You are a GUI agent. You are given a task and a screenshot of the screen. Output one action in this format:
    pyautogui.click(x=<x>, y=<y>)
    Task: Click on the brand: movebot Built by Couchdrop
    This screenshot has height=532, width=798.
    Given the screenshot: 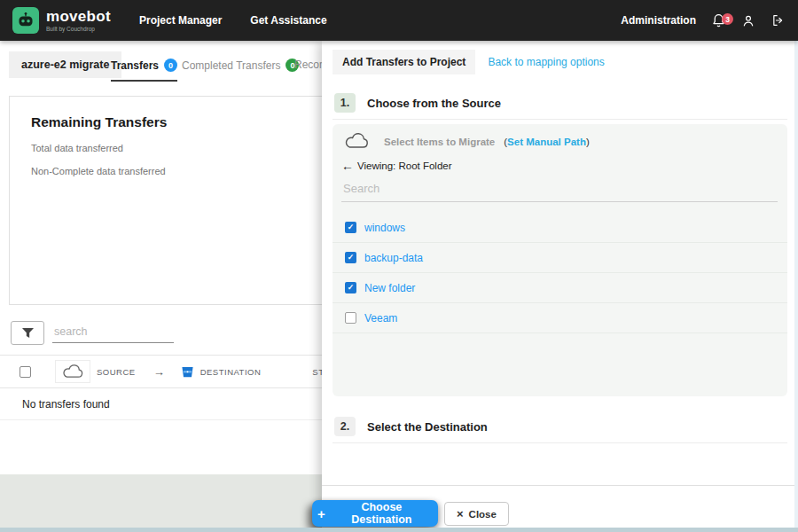 What is the action you would take?
    pyautogui.click(x=78, y=20)
    